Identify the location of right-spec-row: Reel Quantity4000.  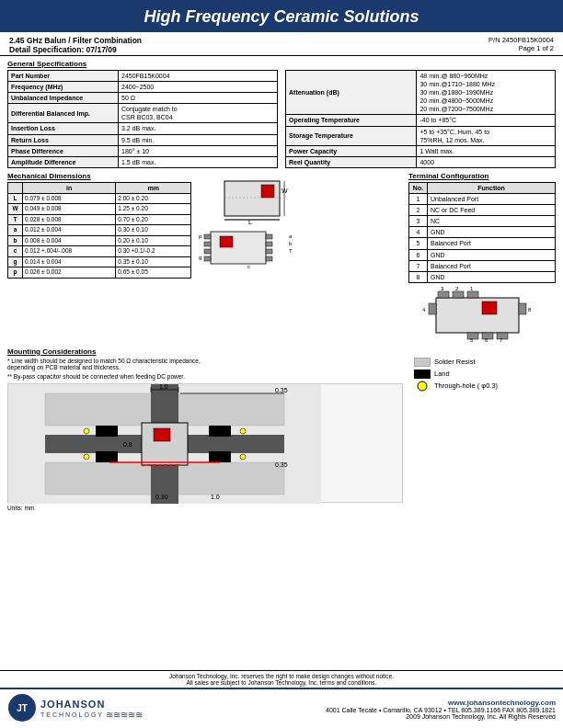
(421, 162).